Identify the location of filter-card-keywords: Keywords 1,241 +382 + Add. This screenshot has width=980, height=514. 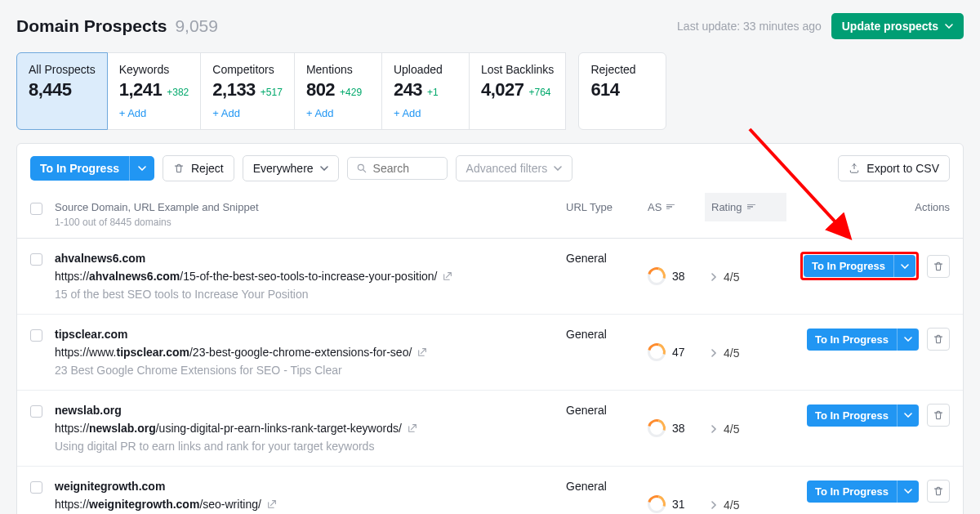
(154, 92).